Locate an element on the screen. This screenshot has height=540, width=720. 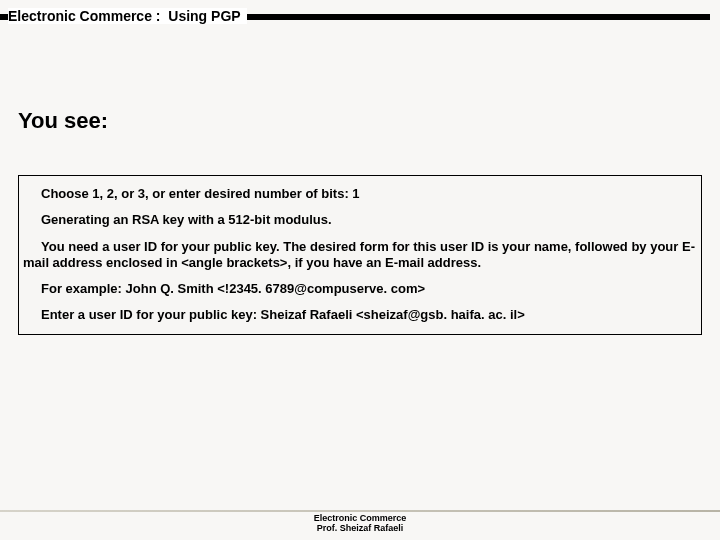
slide-header: Electronic Commerce : Using PGP is located at coordinates (360, 19).